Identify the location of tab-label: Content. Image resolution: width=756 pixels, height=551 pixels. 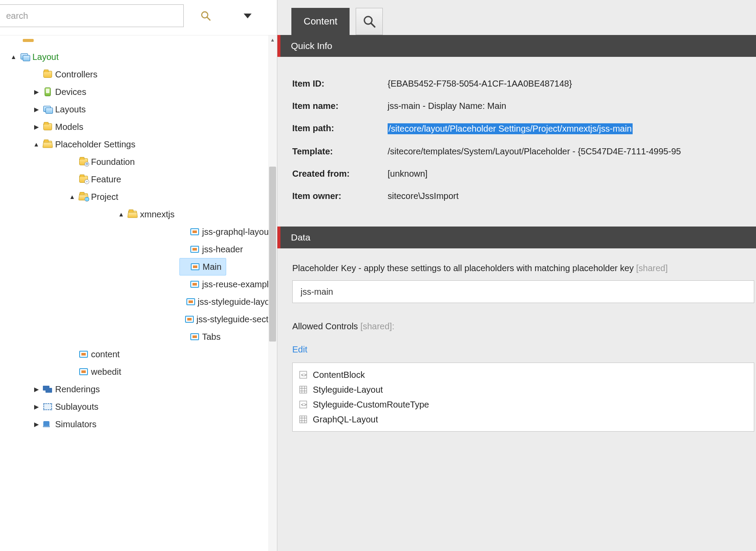
(320, 21).